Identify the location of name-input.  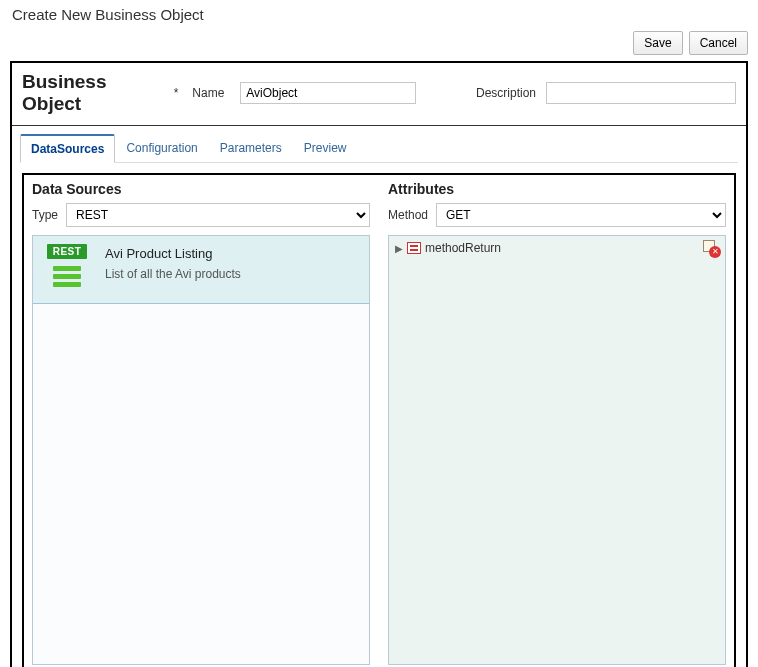
(328, 93).